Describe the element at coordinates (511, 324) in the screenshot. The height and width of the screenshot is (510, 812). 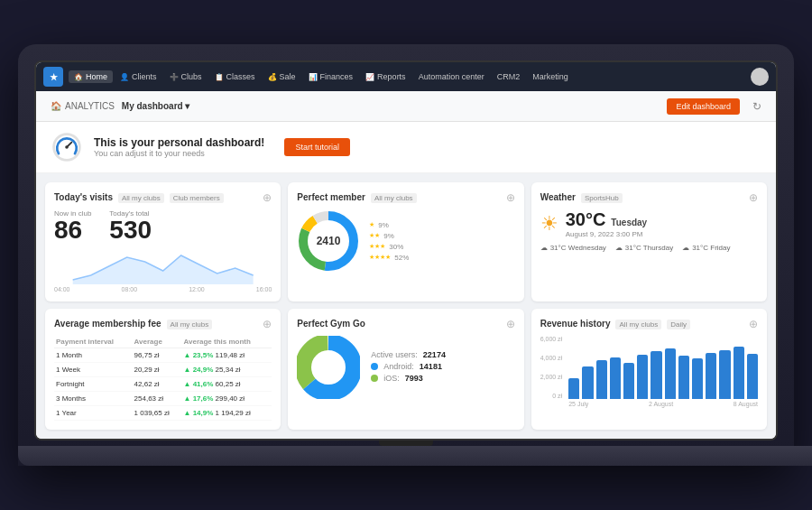
I see `gymgo-add-icon: ⊕` at that location.